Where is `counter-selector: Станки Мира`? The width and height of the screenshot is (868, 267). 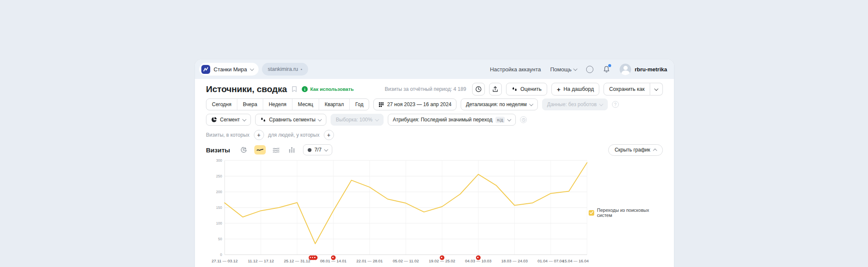
counter-selector: Станки Мира is located at coordinates (229, 69).